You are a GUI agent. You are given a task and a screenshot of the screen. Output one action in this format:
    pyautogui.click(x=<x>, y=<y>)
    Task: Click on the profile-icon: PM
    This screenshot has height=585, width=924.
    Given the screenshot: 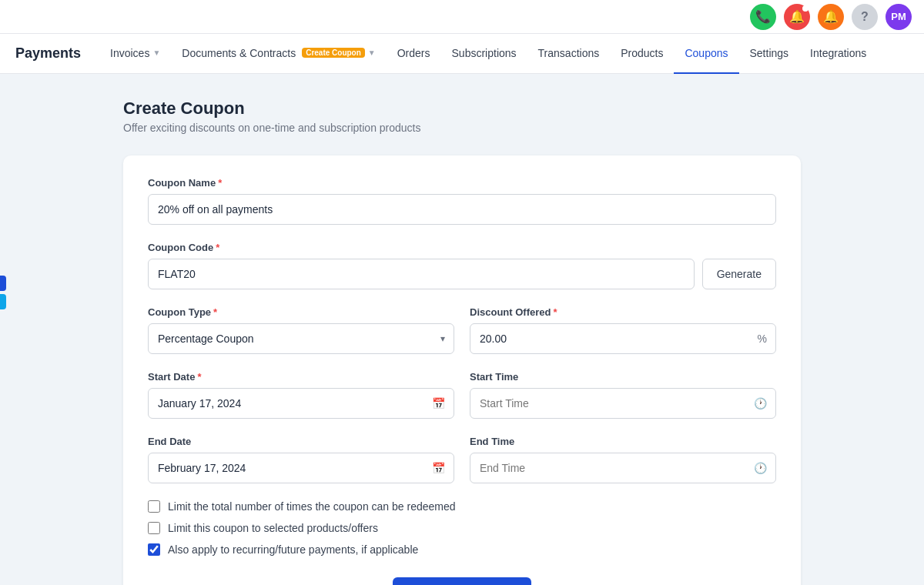 What is the action you would take?
    pyautogui.click(x=899, y=17)
    